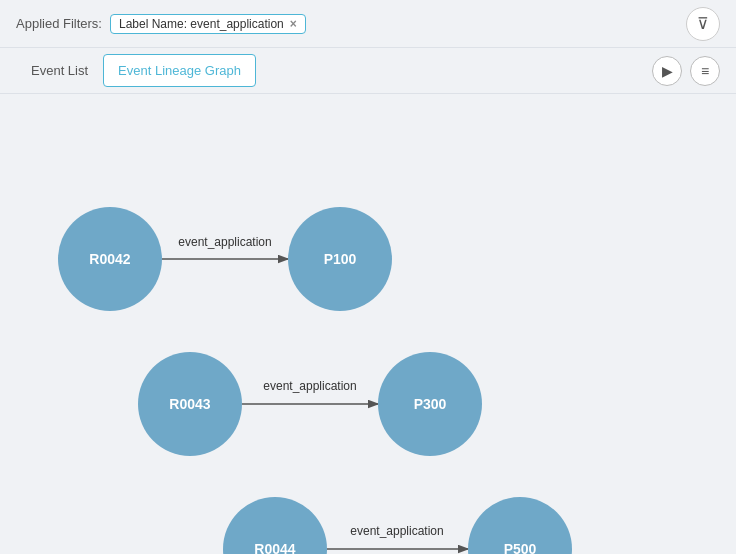 The width and height of the screenshot is (736, 554). I want to click on top-bar: Applied Filters: Label Name: event_appli…, so click(368, 24).